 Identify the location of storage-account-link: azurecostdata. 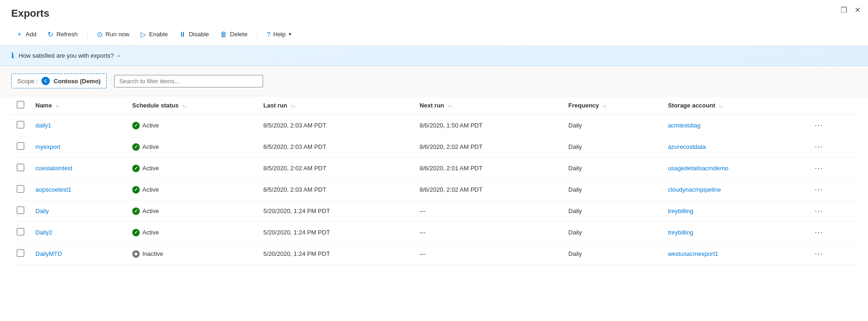
(687, 147).